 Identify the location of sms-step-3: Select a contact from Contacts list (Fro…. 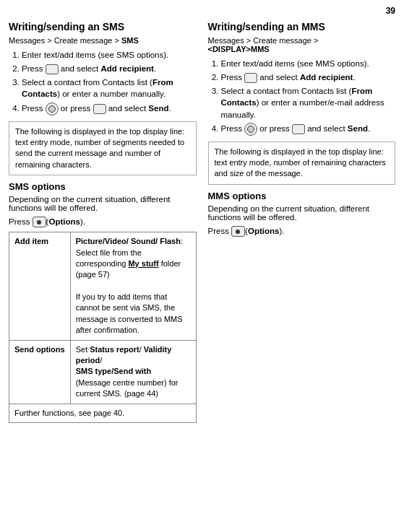
(109, 88).